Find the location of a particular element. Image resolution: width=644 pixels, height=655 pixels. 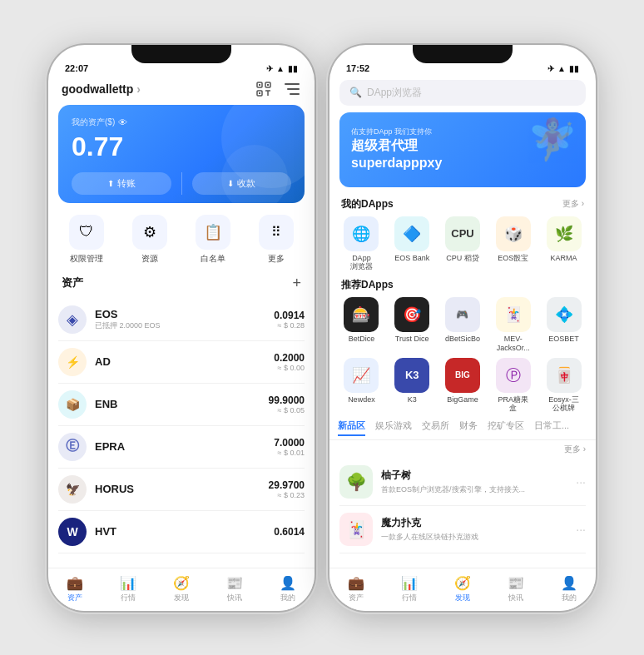

news-nav-icon-right: 📰 is located at coordinates (516, 583).